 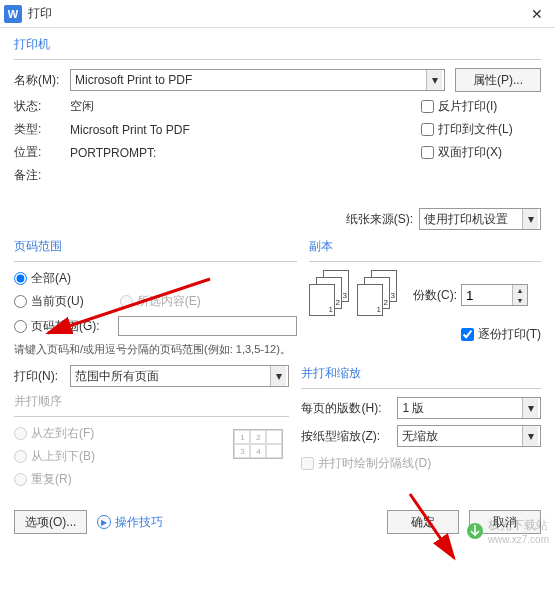 I want to click on paper-source-label: 纸张来源(S):, so click(x=380, y=220).